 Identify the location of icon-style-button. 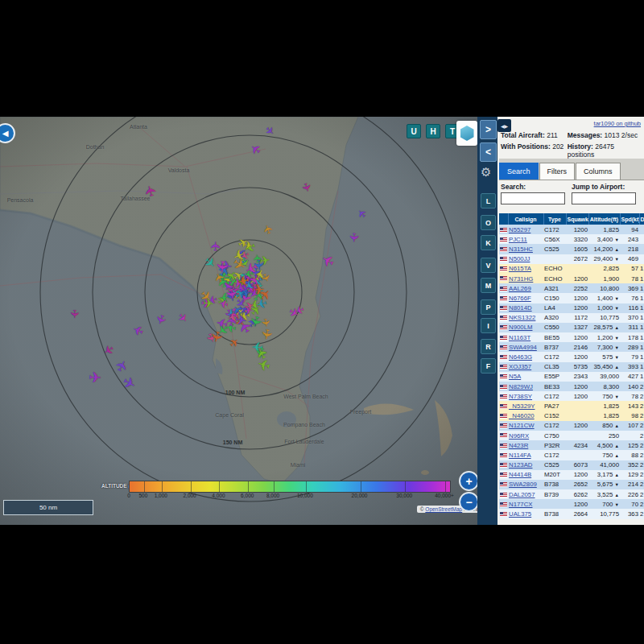
(467, 134).